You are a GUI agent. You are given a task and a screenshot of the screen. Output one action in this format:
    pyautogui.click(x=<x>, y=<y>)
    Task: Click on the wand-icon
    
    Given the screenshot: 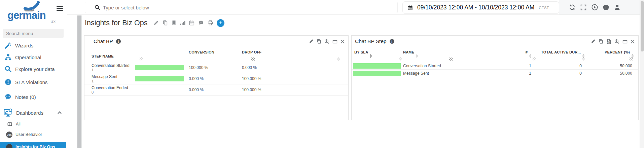 What is the action you would take?
    pyautogui.click(x=8, y=45)
    